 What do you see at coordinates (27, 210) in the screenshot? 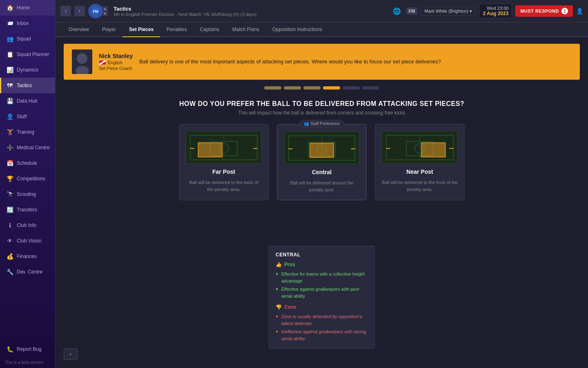
I see `sidebar-item-label: Transfers` at bounding box center [27, 210].